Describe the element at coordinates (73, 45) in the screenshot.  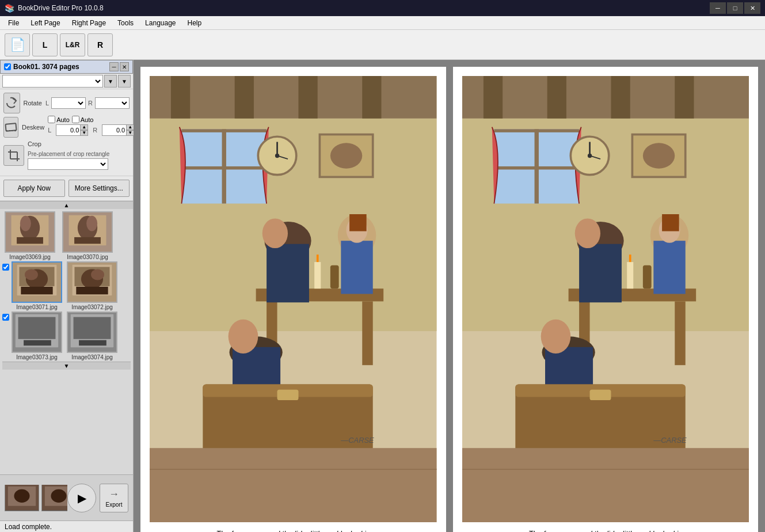
I see `left-right-page-button: L&R` at that location.